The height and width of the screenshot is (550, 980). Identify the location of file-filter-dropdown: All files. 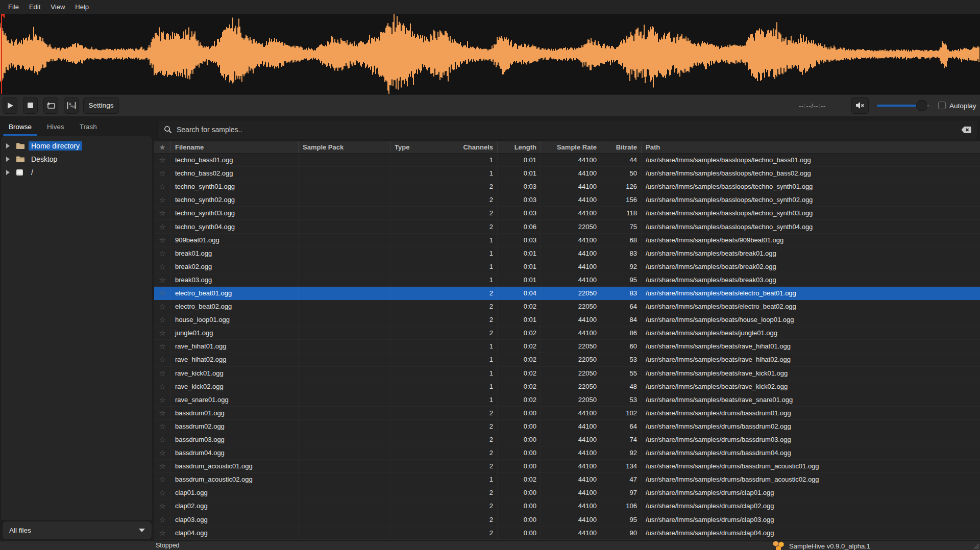
(77, 531).